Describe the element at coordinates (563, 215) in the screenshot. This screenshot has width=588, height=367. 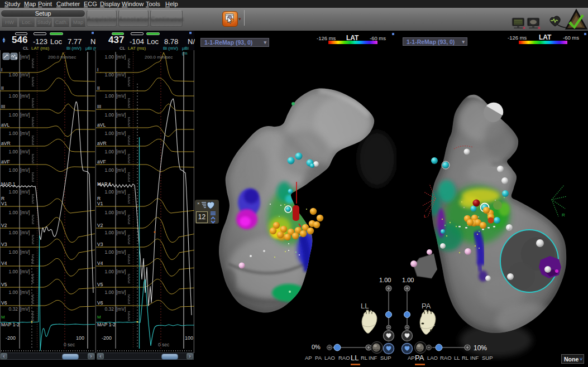
I see `svg-text: R` at that location.